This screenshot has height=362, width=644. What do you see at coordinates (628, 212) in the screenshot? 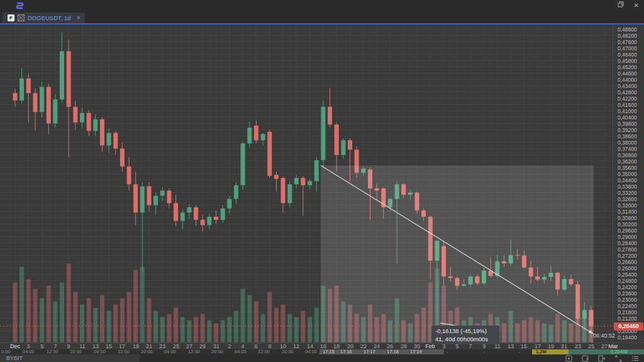
I see `price-axis-label: 0,31400` at bounding box center [628, 212].